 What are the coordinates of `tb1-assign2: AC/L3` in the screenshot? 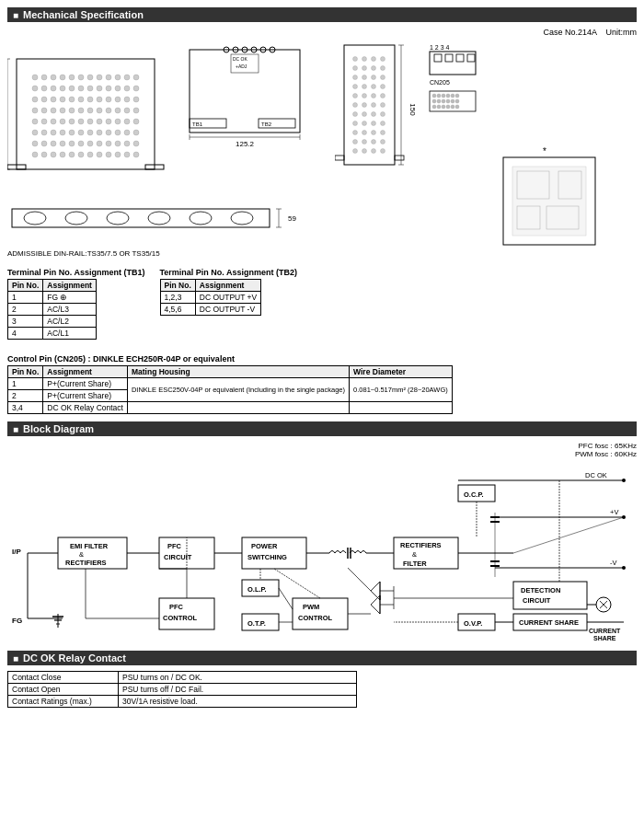 It's located at (70, 309).